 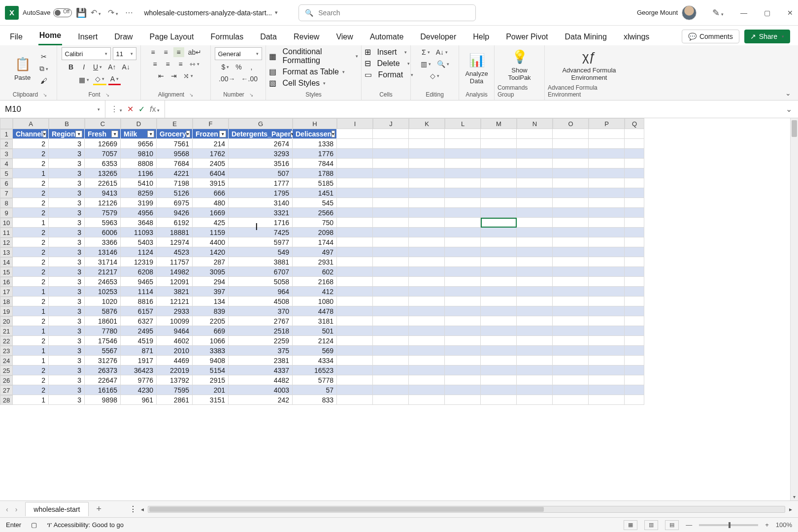 What do you see at coordinates (116, 109) in the screenshot?
I see `fx-dropdown-icon: ⋮▾` at bounding box center [116, 109].